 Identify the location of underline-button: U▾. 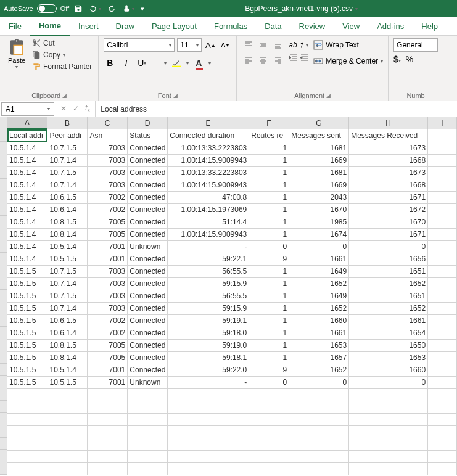
(142, 63).